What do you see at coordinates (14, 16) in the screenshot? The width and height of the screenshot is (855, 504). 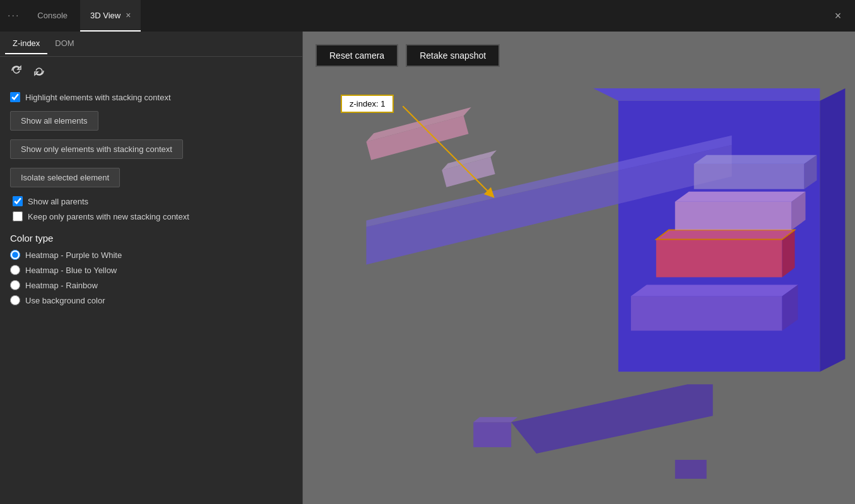 I see `tab-overflow-icon: ···` at bounding box center [14, 16].